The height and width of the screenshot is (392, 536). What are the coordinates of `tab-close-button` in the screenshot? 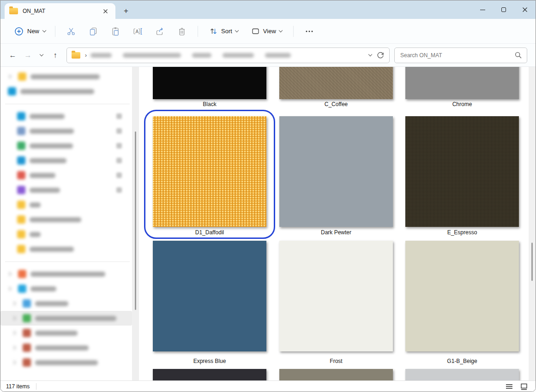 It's located at (105, 11).